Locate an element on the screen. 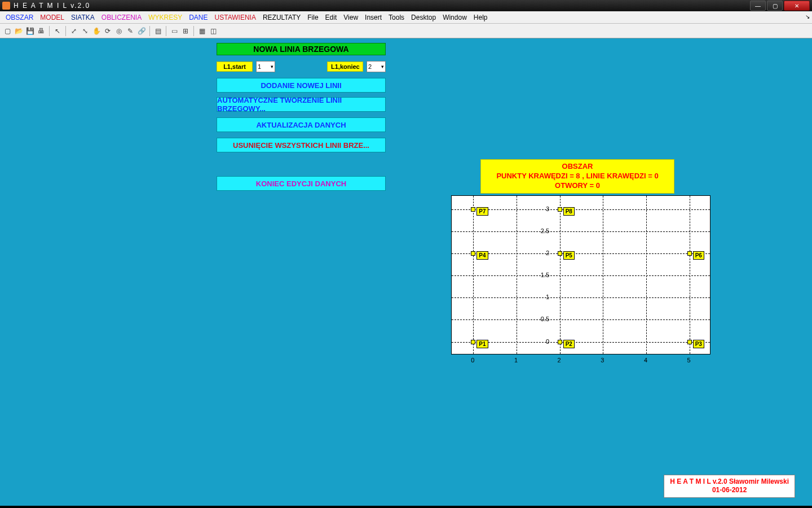 Image resolution: width=812 pixels, height=508 pixels. axes-icon: ⊞ is located at coordinates (186, 31).